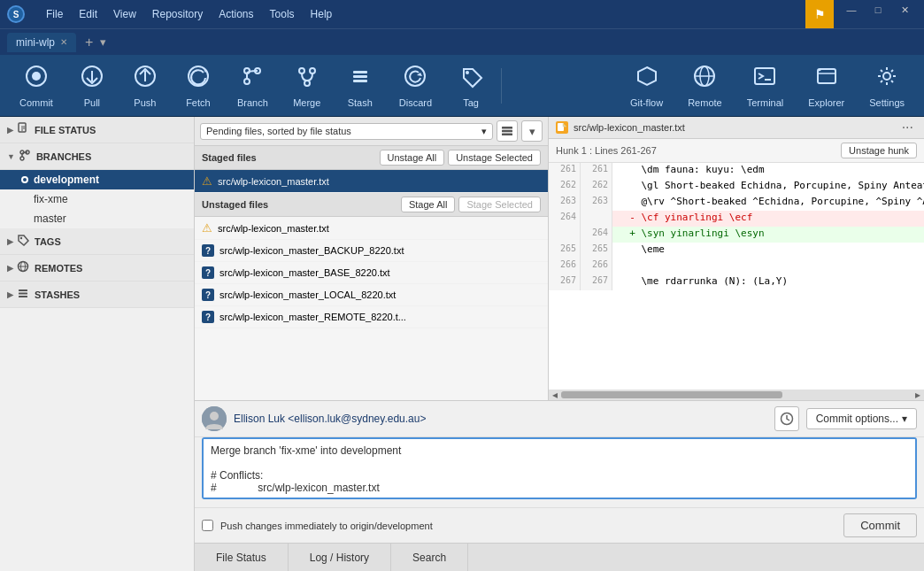 The width and height of the screenshot is (924, 571). What do you see at coordinates (177, 14) in the screenshot?
I see `menu-repository: Repository` at bounding box center [177, 14].